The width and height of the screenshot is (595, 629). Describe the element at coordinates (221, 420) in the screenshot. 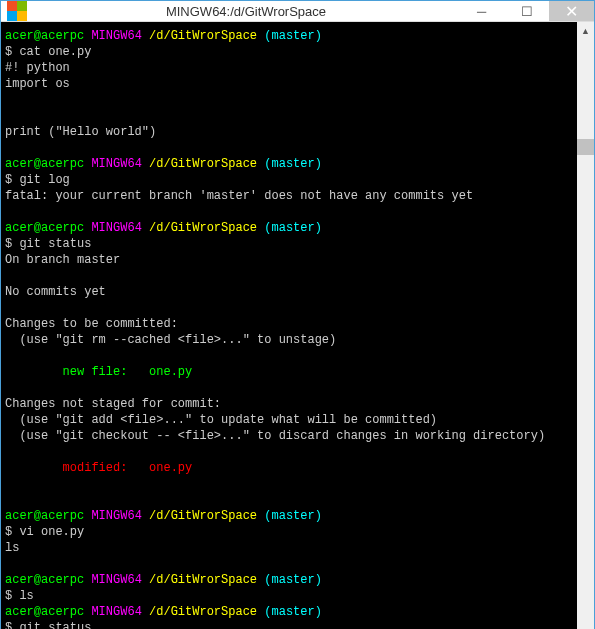

I see `output-line: (use "git add <file>..." to update what …` at that location.